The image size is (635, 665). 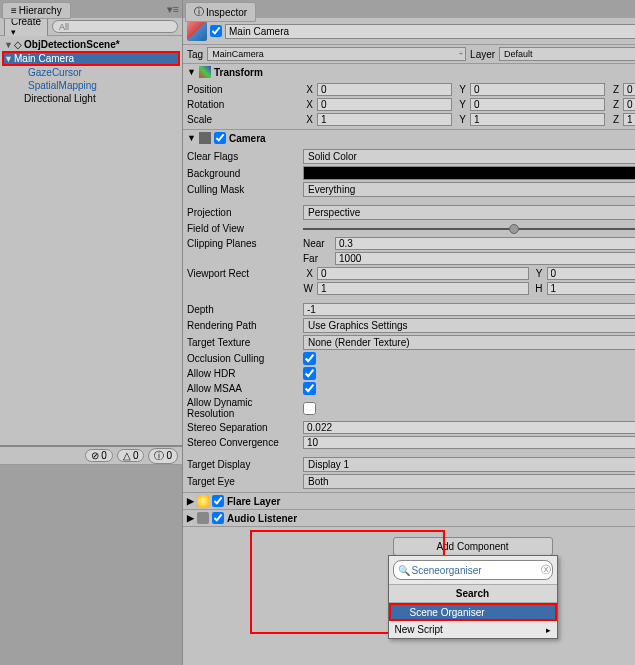 What do you see at coordinates (163, 456) in the screenshot?
I see `message-count: ⓘ0` at bounding box center [163, 456].